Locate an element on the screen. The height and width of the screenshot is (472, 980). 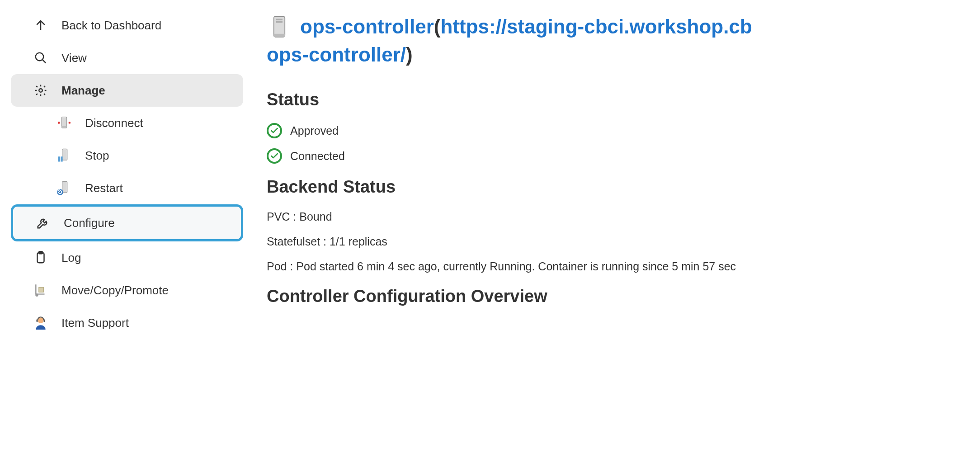
backend-statefulset: Statefulset : 1/1 replicas is located at coordinates (623, 241).